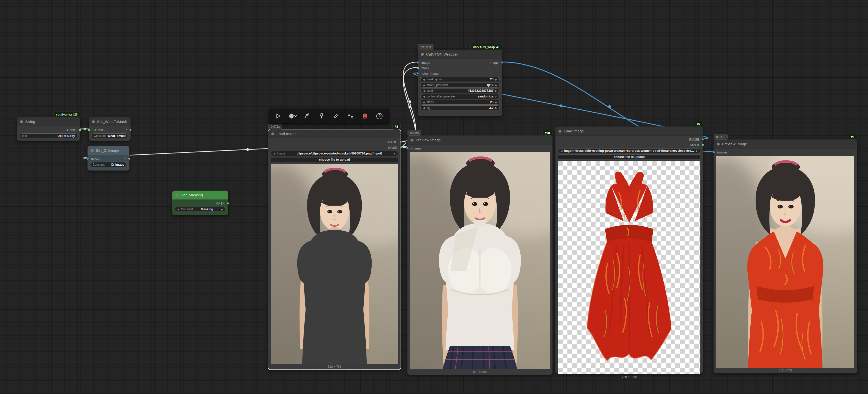 This screenshot has height=394, width=868. What do you see at coordinates (547, 133) in the screenshot?
I see `node-id-badge: #38` at bounding box center [547, 133].